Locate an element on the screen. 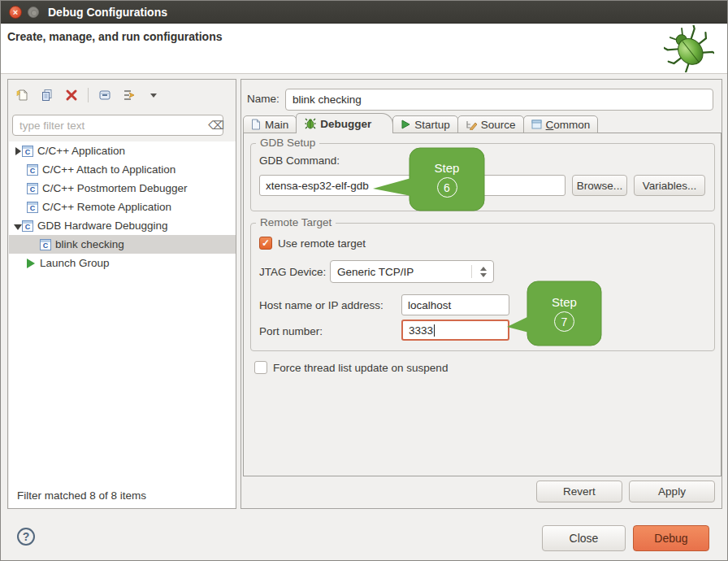 This screenshot has height=561, width=728. window-close-icon: × is located at coordinates (15, 12).